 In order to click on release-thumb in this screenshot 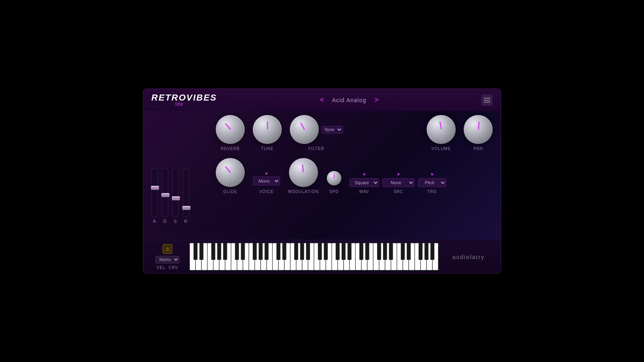, I will do `click(186, 208)`.